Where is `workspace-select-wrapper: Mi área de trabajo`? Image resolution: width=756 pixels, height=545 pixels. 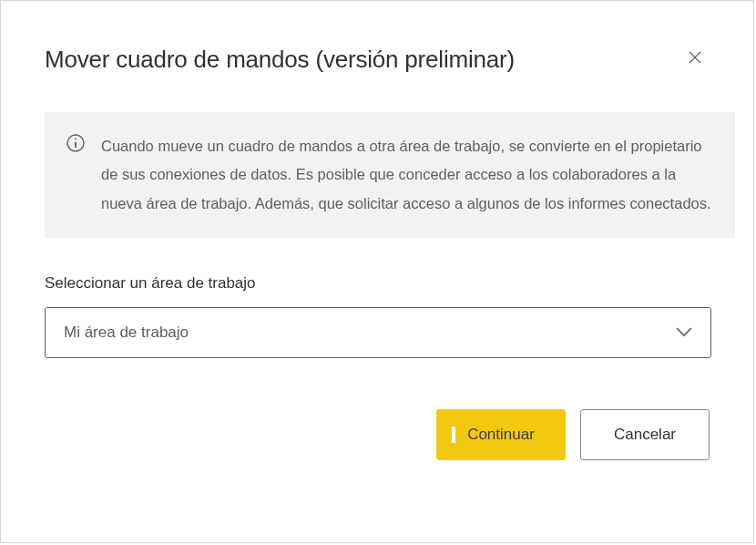
workspace-select-wrapper: Mi área de trabajo is located at coordinates (378, 333).